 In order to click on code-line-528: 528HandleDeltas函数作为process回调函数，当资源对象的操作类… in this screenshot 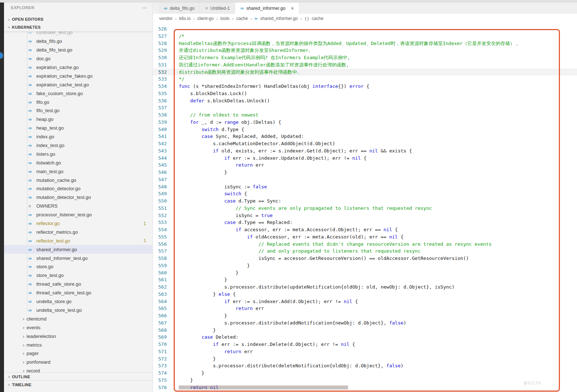, I will do `click(365, 44)`.